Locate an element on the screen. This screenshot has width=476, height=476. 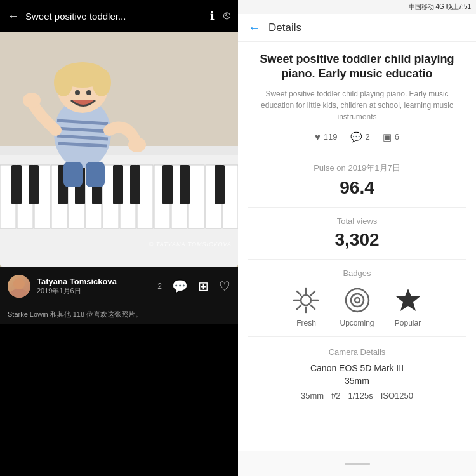
likes-text: Starke Löwin 和其他 118 位喜欢这张照片。 is located at coordinates (75, 314).